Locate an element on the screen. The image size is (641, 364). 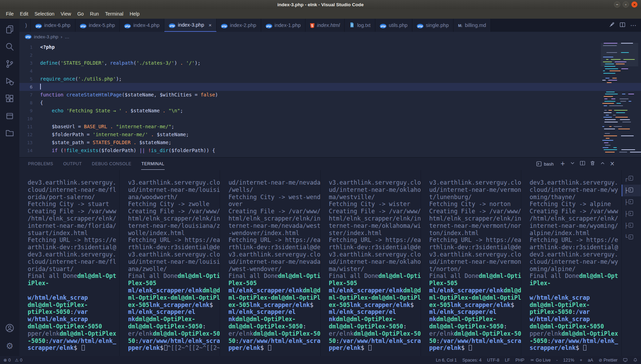
menu-view: View is located at coordinates (66, 14).